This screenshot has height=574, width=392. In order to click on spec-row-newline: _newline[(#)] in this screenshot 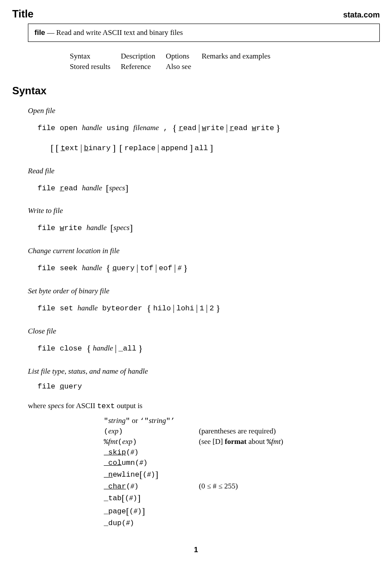, I will do `click(197, 474)`.